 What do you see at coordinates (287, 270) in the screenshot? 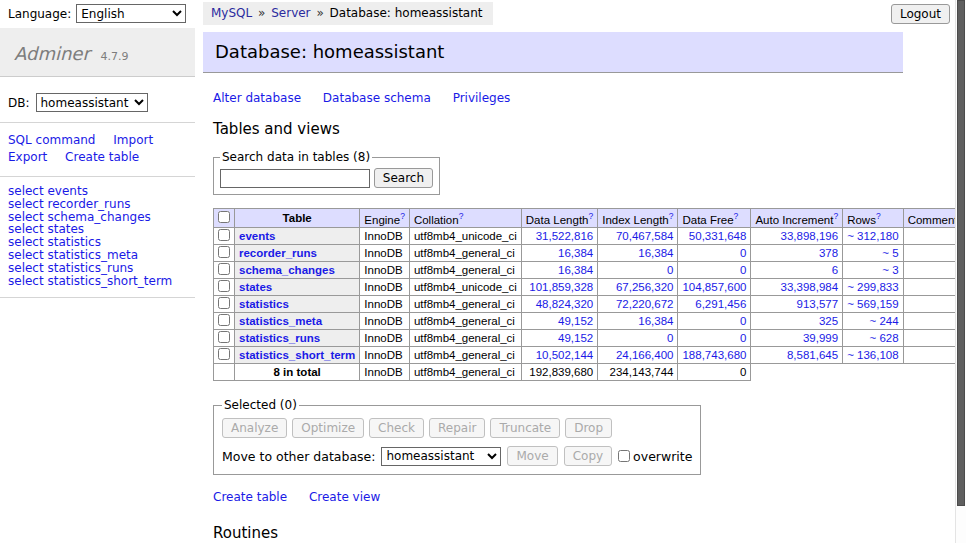
I see `table-name-link: schema_changes` at bounding box center [287, 270].